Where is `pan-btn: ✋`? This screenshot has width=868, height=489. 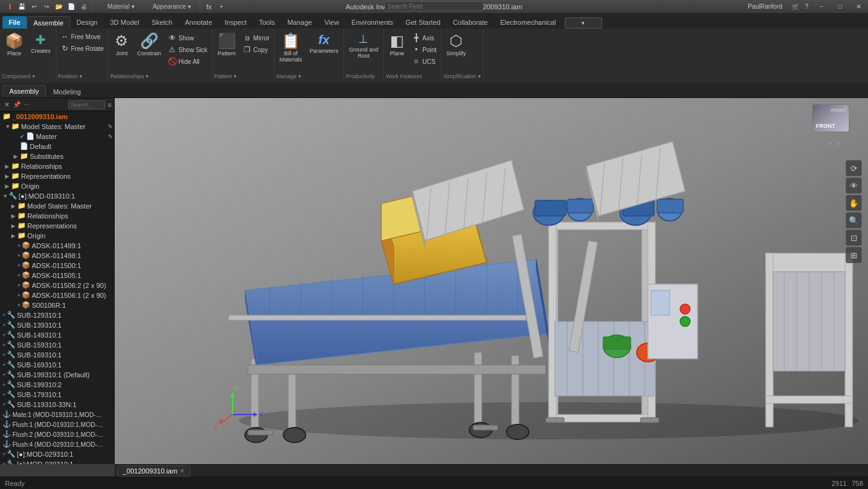
pan-btn: ✋ is located at coordinates (854, 203).